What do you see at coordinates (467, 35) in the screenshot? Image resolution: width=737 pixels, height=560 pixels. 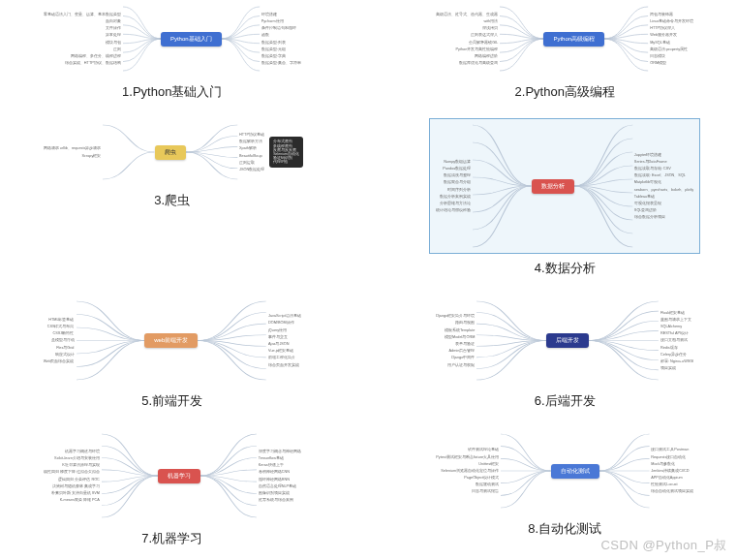 I see `branch-node: 正则表达式深入` at bounding box center [467, 35].